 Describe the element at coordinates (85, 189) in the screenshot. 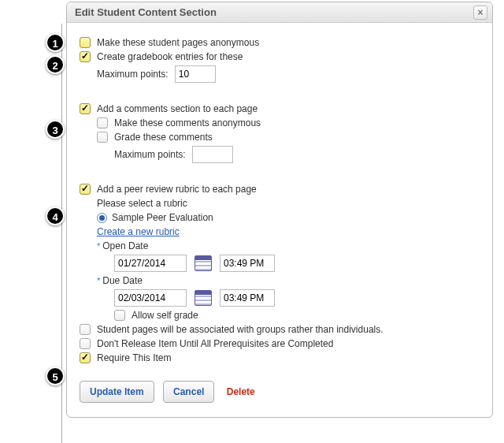

I see `add-peer-review-checkbox` at that location.